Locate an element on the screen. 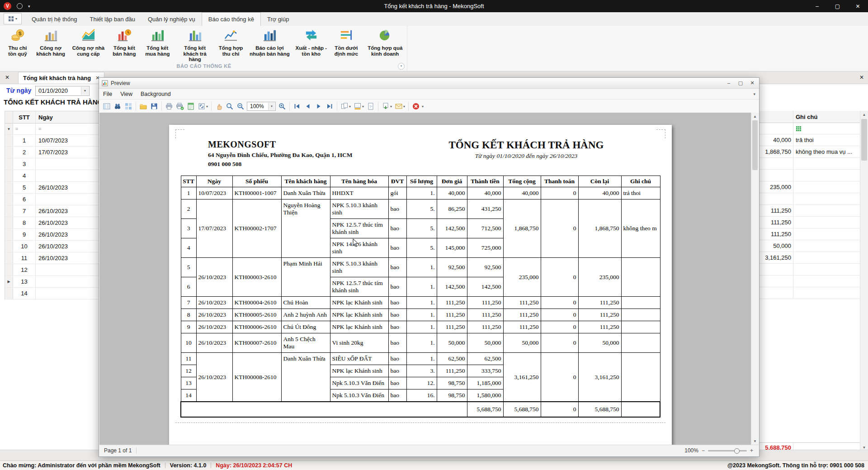  page-setup-icon is located at coordinates (191, 106).